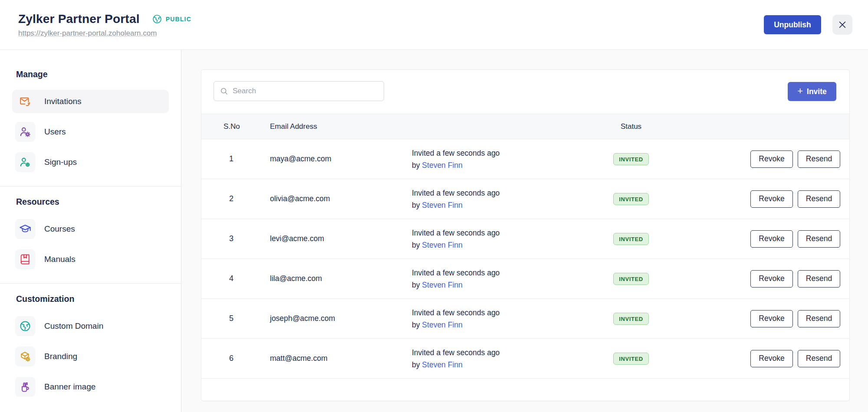  Describe the element at coordinates (341, 127) in the screenshot. I see `column-header-email: Email Address` at that location.